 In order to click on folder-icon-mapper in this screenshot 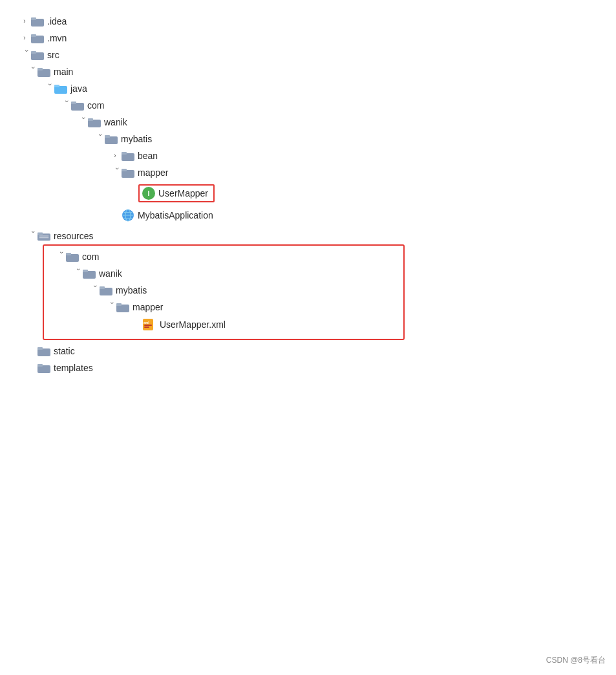, I will do `click(128, 173)`.